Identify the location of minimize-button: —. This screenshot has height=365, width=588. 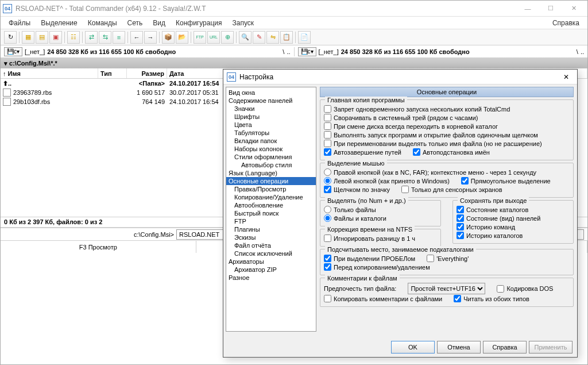
(528, 9).